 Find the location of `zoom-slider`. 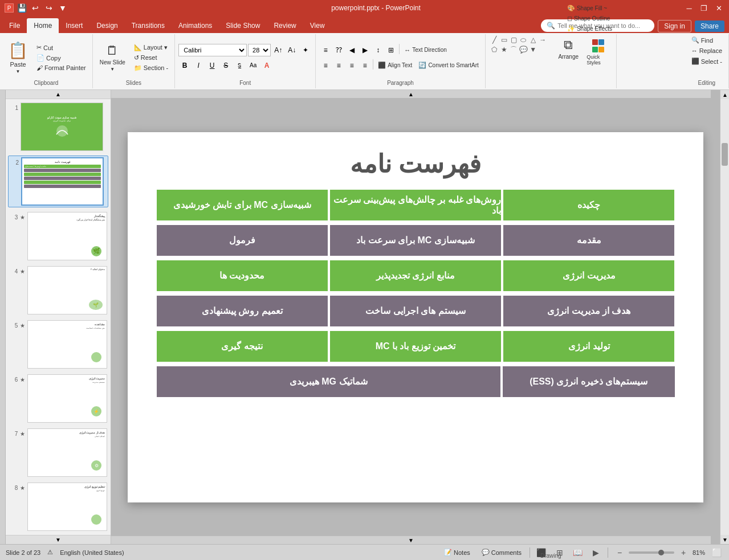

zoom-slider is located at coordinates (651, 553).